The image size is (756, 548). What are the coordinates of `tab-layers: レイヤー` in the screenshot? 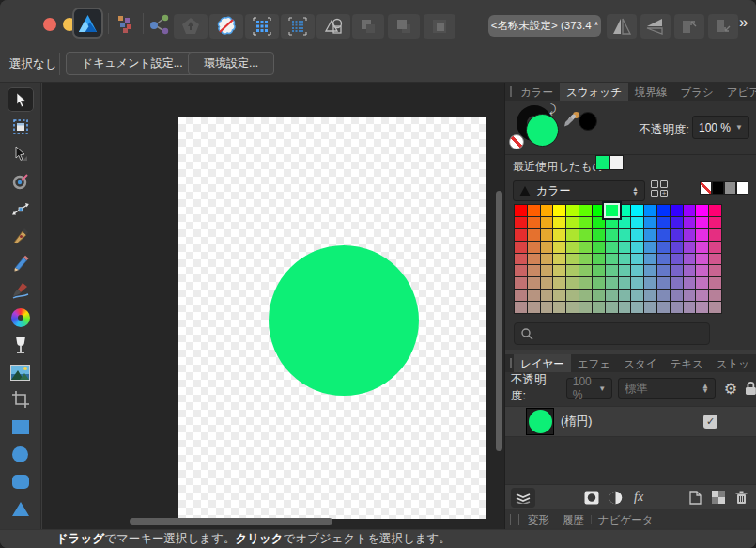 It's located at (543, 363).